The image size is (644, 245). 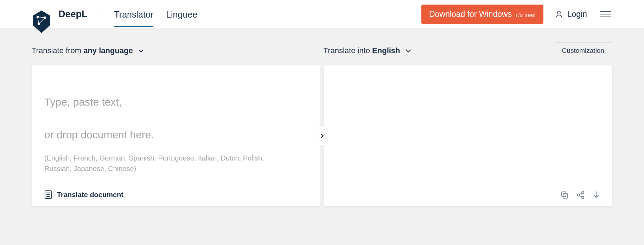 I want to click on user-icon, so click(x=559, y=14).